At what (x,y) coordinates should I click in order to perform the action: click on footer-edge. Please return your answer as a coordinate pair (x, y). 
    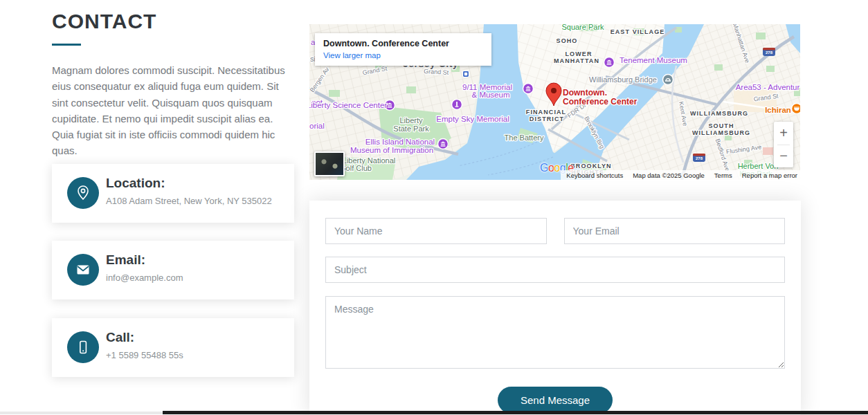
    Looking at the image, I should click on (434, 413).